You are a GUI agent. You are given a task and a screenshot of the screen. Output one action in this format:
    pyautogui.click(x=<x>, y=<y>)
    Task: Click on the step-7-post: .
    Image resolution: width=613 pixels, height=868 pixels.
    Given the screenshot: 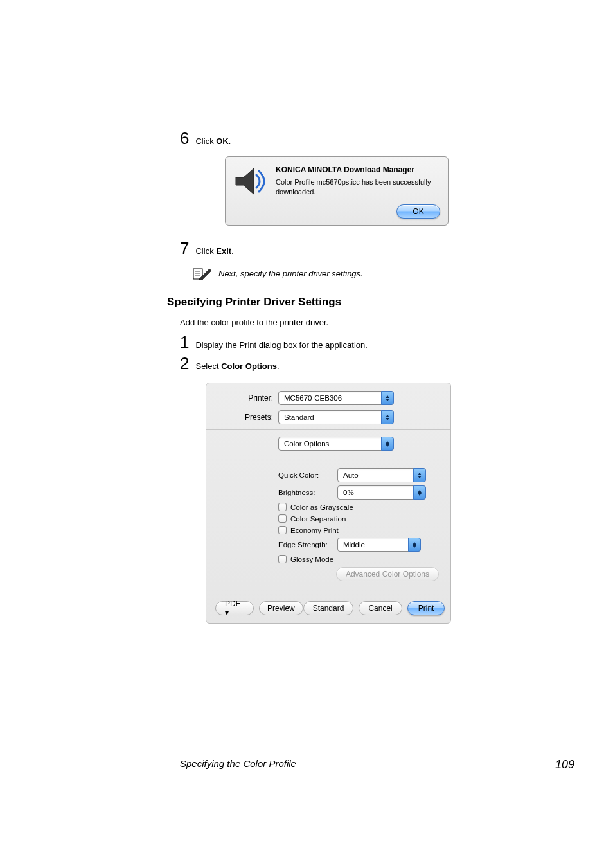 What is the action you would take?
    pyautogui.click(x=233, y=251)
    